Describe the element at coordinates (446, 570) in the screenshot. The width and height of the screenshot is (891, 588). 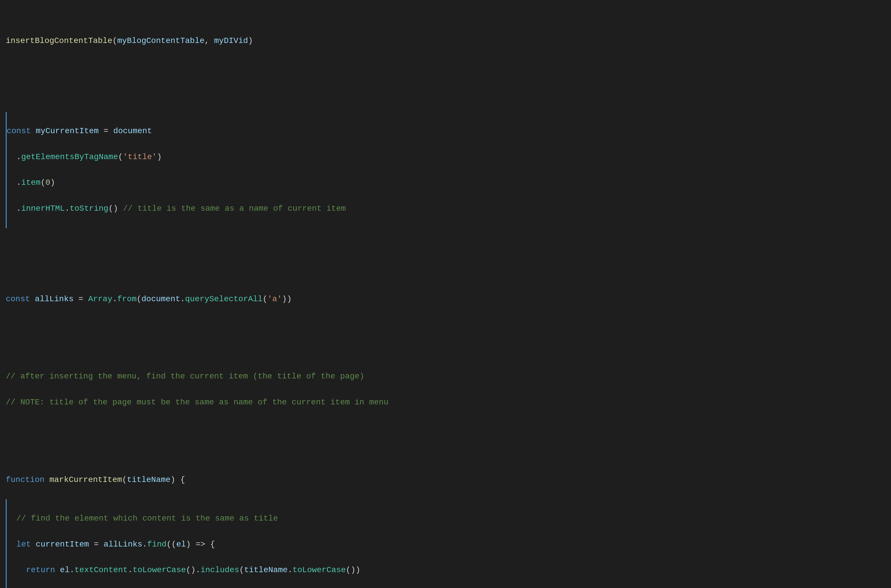
I see `line-return: return el.textContent.toLowerCase().incl…` at that location.